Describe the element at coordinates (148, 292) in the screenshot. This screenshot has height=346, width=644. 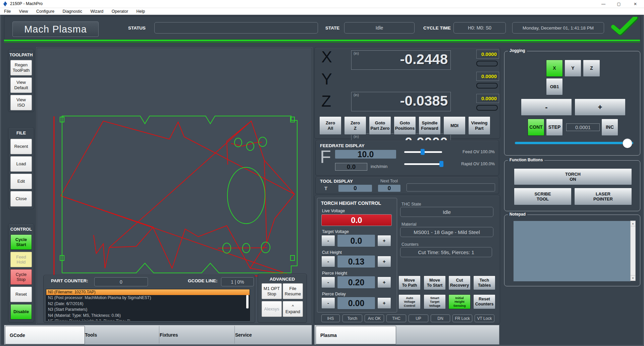
I see `gcode-list-item: N0 (Filename: 10270.TAP)` at that location.